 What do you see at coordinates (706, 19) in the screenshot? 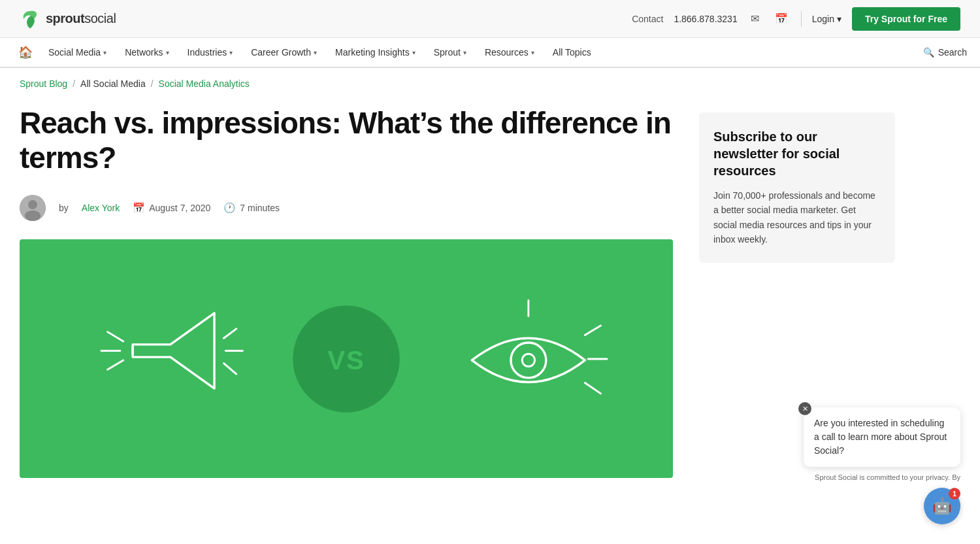
I see `phone-number: 1.866.878.3231` at bounding box center [706, 19].